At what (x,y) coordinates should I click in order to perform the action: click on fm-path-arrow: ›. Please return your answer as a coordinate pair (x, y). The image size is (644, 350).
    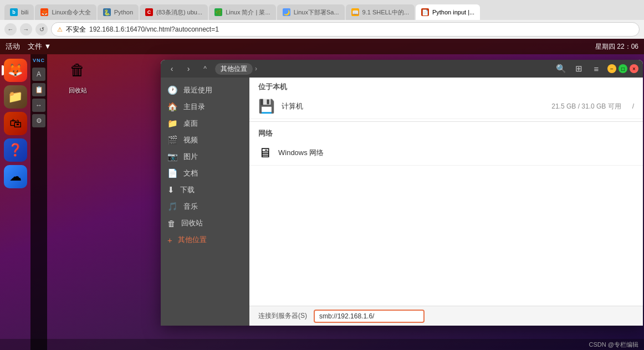
    Looking at the image, I should click on (256, 69).